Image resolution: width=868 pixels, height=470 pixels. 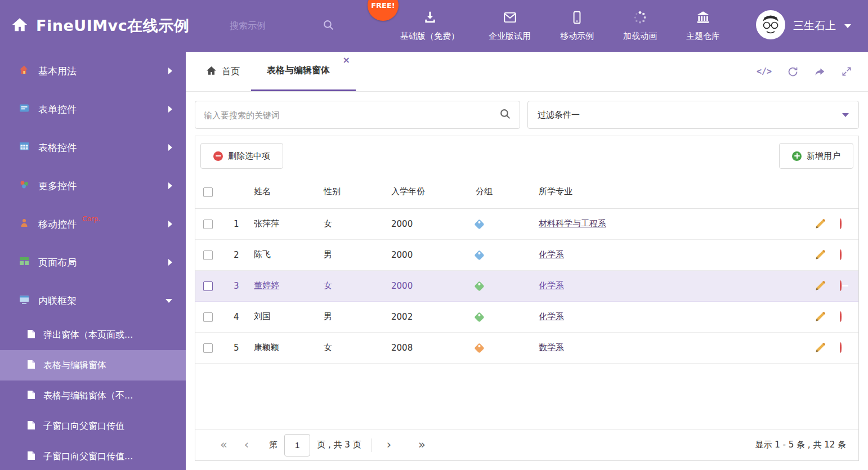 I want to click on first-page-button: «, so click(x=224, y=445).